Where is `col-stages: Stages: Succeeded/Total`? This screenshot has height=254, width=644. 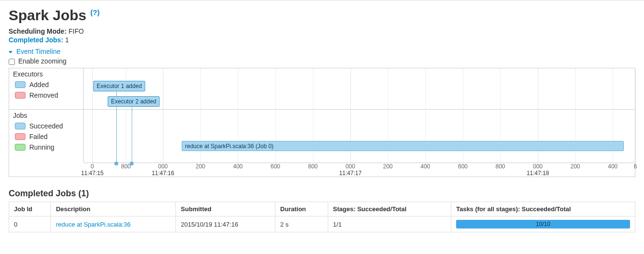
col-stages: Stages: Succeeded/Total is located at coordinates (389, 209).